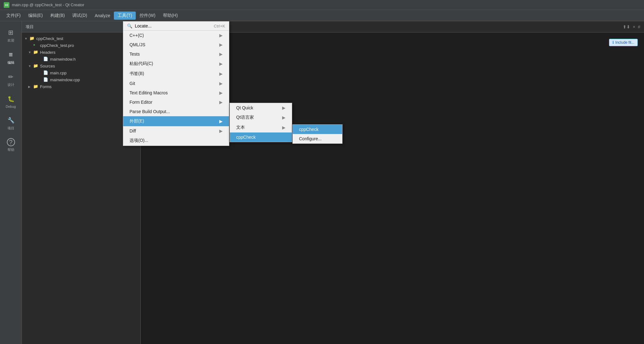 This screenshot has width=644, height=344. Describe the element at coordinates (623, 42) in the screenshot. I see `include-info-box: ℹ Include fil...` at that location.